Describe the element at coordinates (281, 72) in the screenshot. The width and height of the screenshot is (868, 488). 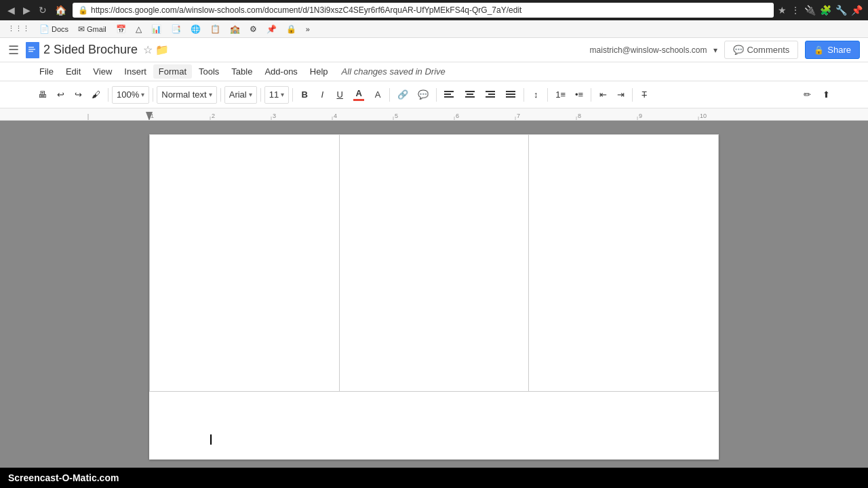
I see `menu-addons: Add-ons` at that location.